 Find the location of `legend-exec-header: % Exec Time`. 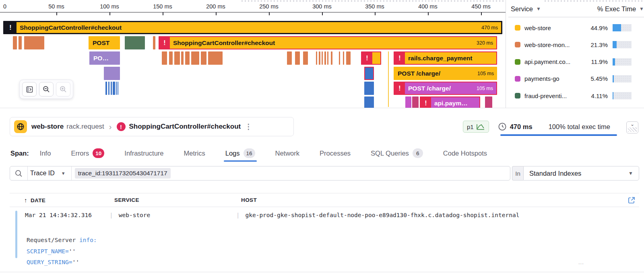

legend-exec-header: % Exec Time is located at coordinates (617, 9).